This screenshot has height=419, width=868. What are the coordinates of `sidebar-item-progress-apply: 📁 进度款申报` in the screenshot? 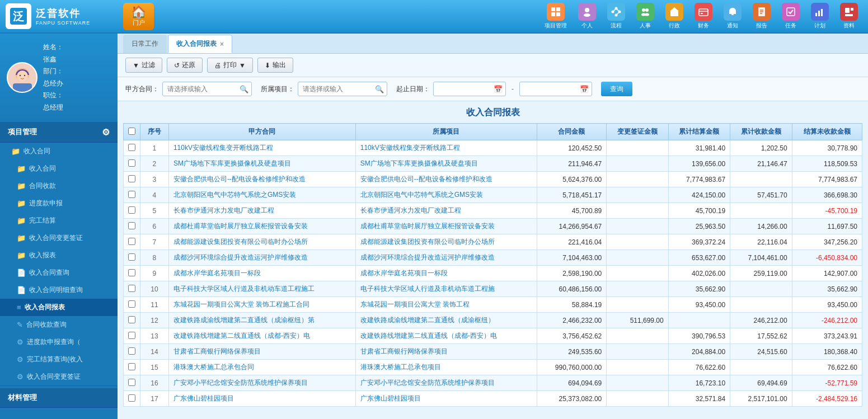 It's located at (59, 204).